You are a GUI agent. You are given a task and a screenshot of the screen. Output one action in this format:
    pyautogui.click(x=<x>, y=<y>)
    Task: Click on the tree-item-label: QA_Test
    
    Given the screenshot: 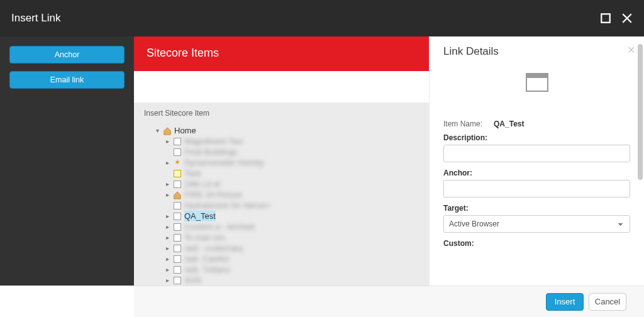 What is the action you would take?
    pyautogui.click(x=200, y=216)
    